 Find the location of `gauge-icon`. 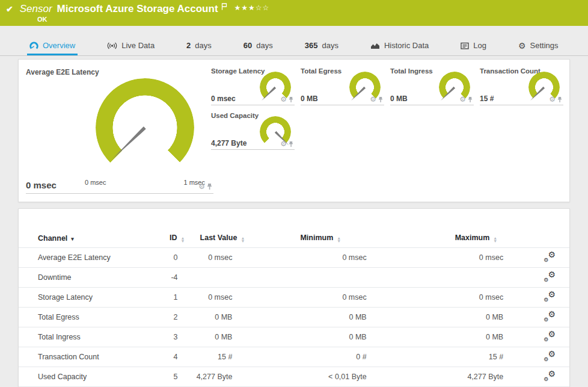

gauge-icon is located at coordinates (34, 46).